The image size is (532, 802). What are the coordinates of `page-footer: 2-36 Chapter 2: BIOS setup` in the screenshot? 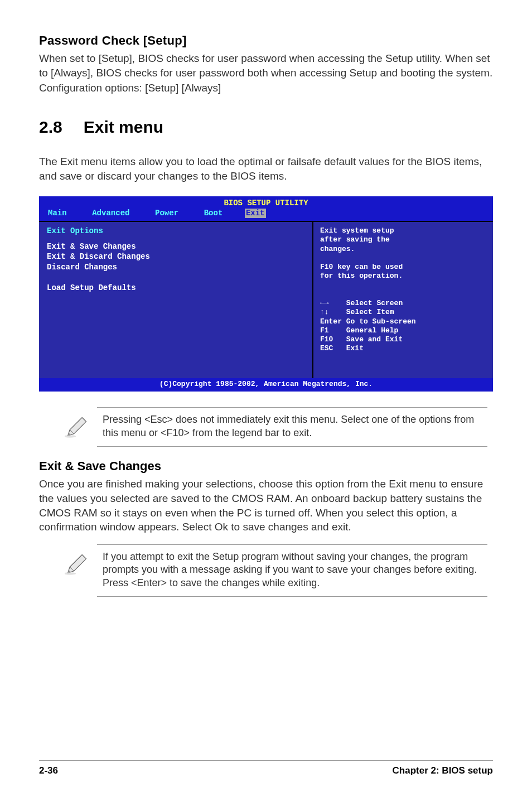 It's located at (266, 769).